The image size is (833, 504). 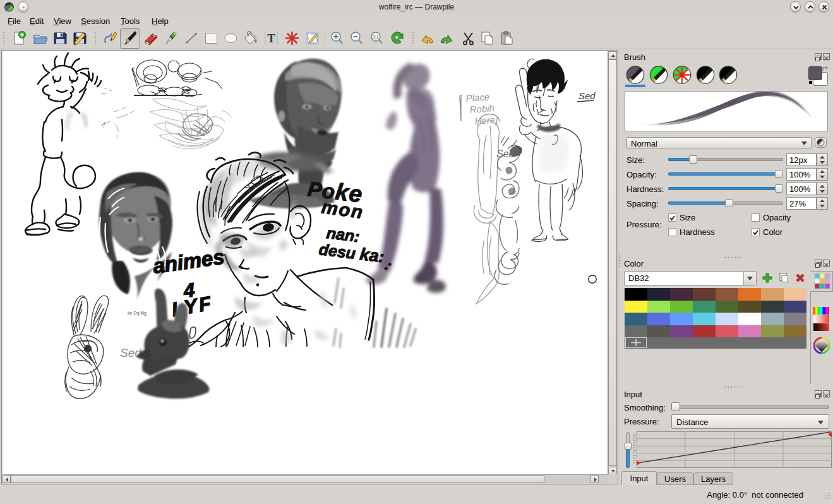 I want to click on svg-text: Place, so click(x=477, y=97).